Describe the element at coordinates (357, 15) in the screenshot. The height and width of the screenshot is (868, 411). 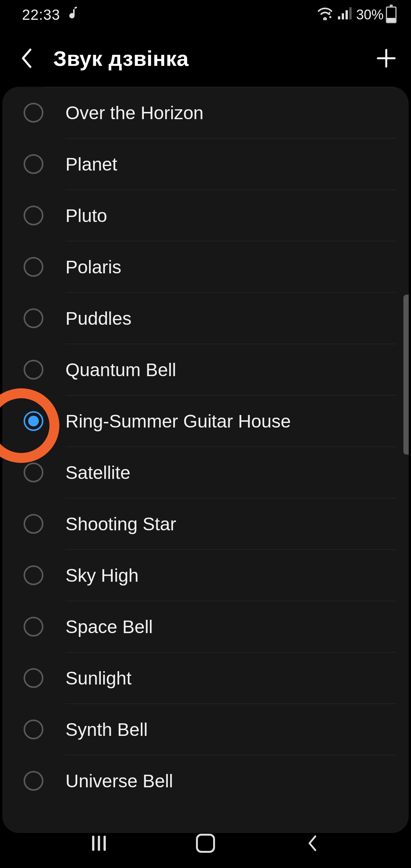
I see `status-right: 30%` at that location.